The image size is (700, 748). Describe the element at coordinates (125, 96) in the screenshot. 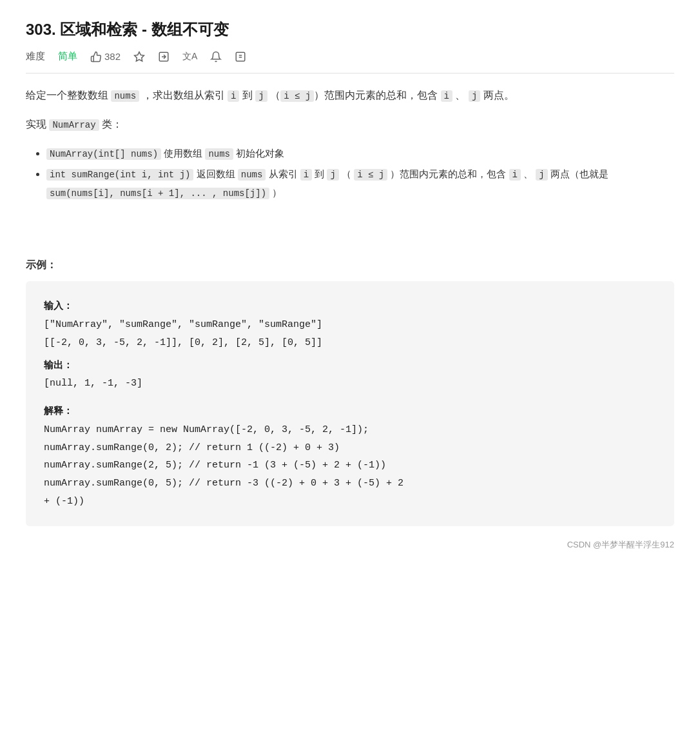

I see `inline-code-nums: nums` at that location.